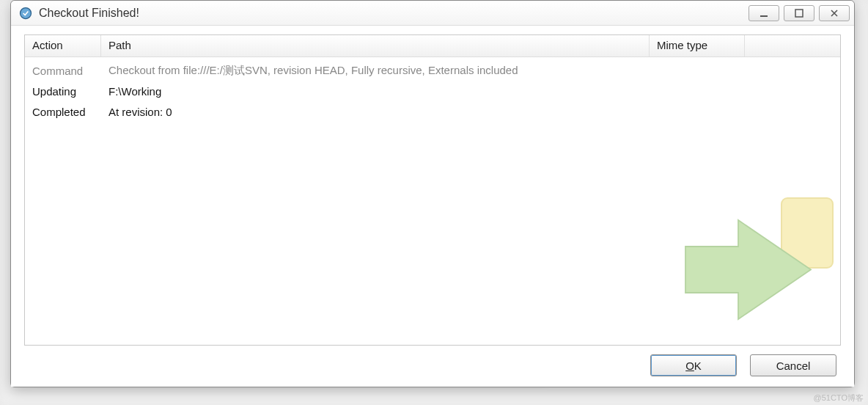 The image size is (868, 405). What do you see at coordinates (63, 45) in the screenshot?
I see `column-header-action: Action` at bounding box center [63, 45].